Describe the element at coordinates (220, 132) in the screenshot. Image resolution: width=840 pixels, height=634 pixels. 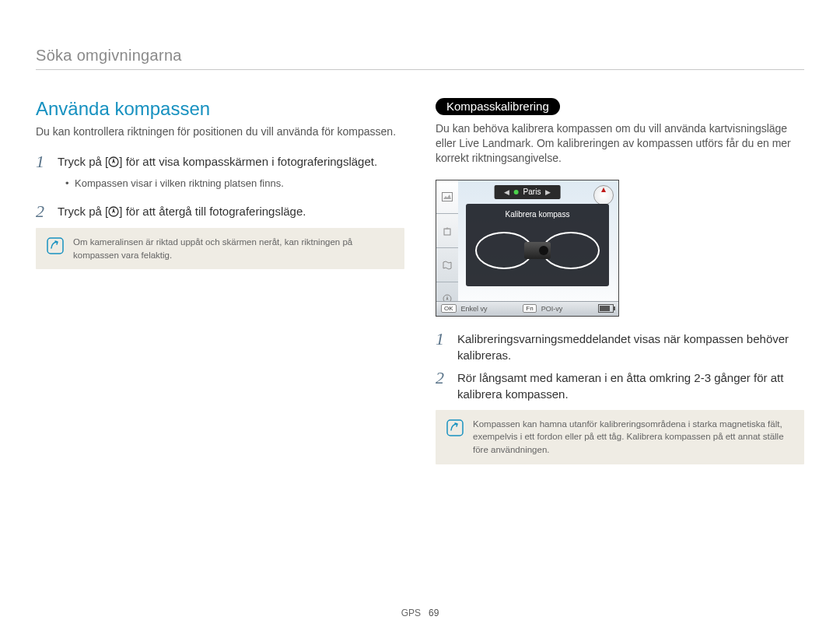
I see `intro-paragraph: Du kan kontrollera riktningen för positi…` at that location.